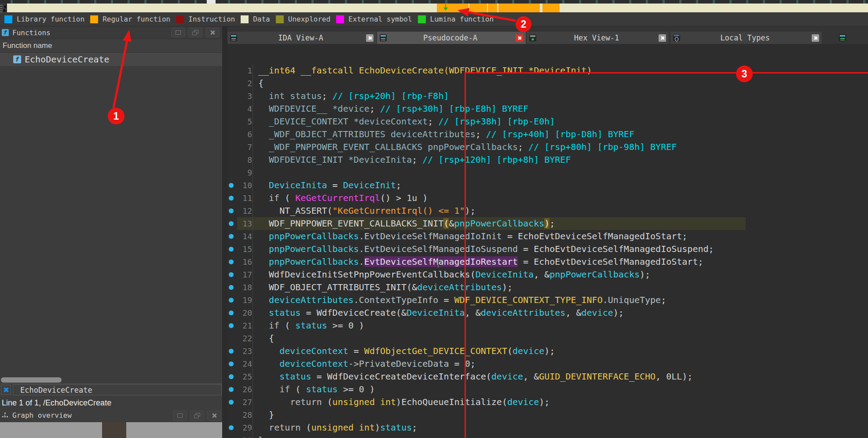  Describe the element at coordinates (437, 8) in the screenshot. I see `navigation-band` at that location.